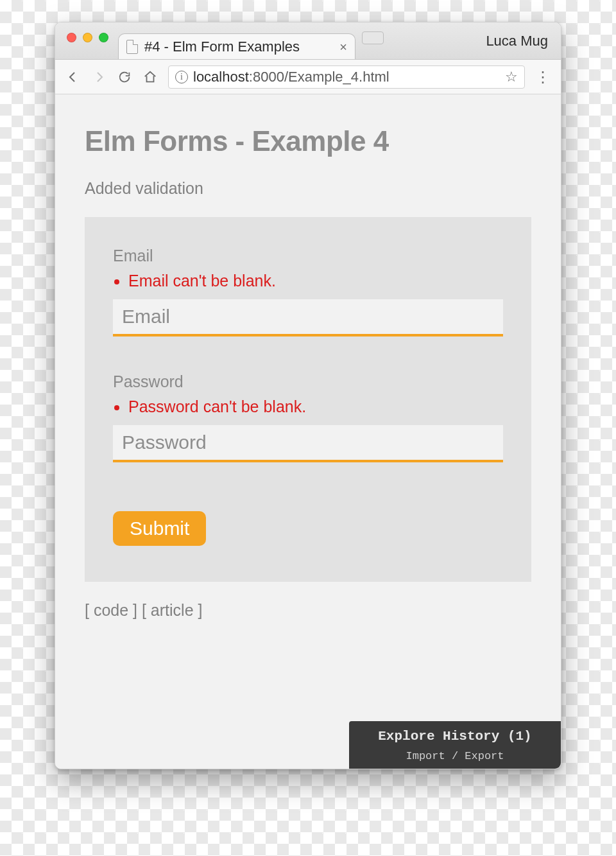 The height and width of the screenshot is (856, 616). Describe the element at coordinates (543, 77) in the screenshot. I see `menu-icon: ⋮` at that location.